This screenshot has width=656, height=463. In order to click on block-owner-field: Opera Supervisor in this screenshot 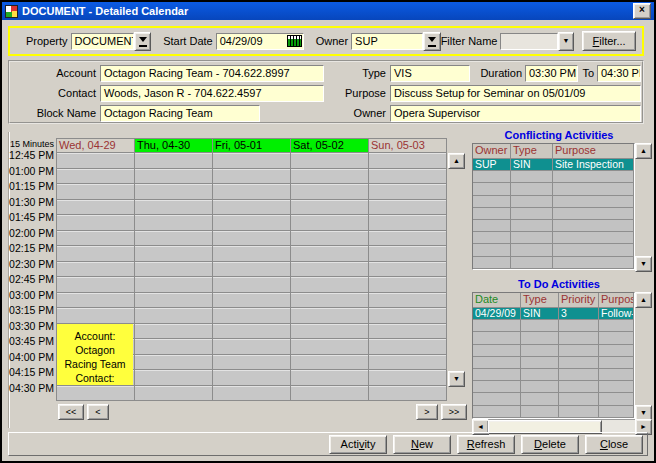, I will do `click(516, 114)`.